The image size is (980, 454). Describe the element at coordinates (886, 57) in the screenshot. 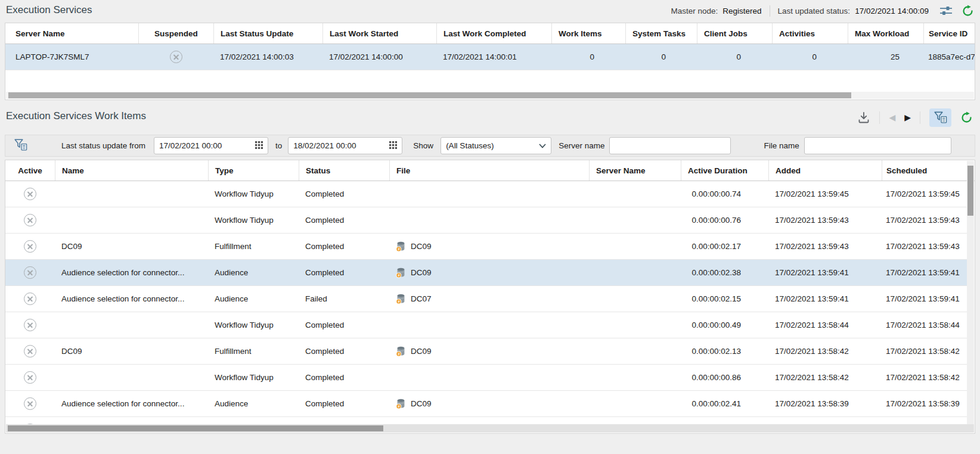

I see `cell-max-workload: 25` at that location.